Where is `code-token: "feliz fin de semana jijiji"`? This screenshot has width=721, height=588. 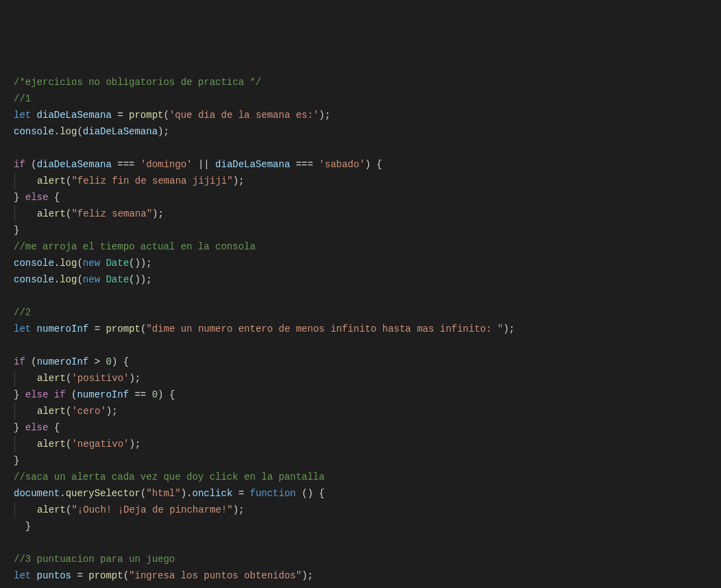
code-token: "feliz fin de semana jijiji" is located at coordinates (152, 181).